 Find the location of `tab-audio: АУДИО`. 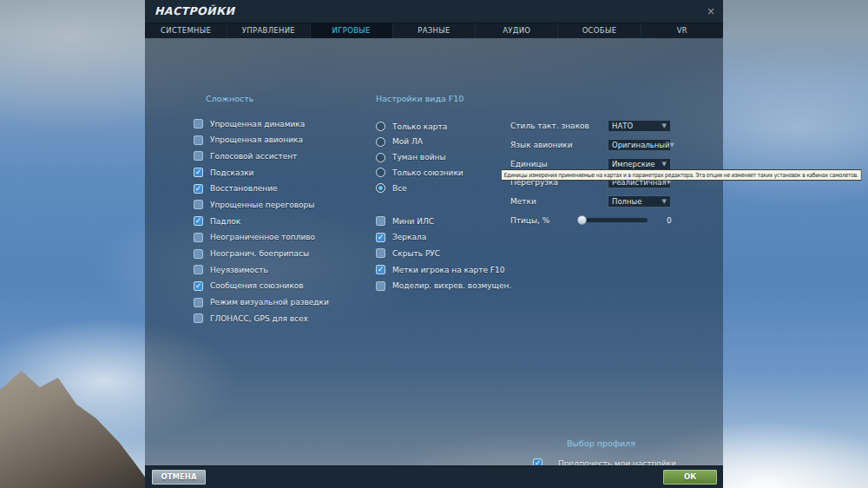

tab-audio: АУДИО is located at coordinates (517, 31).